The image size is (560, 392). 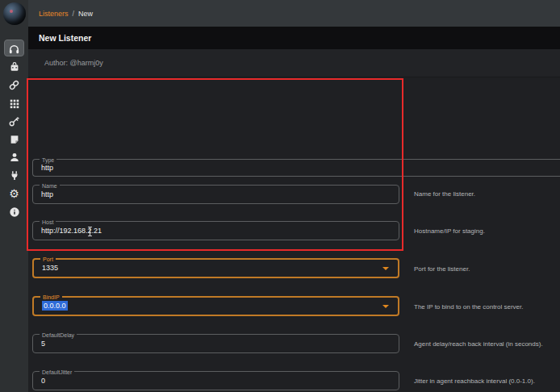 What do you see at coordinates (210, 307) in the screenshot?
I see `bindip-input: 0.0.0.0` at bounding box center [210, 307].